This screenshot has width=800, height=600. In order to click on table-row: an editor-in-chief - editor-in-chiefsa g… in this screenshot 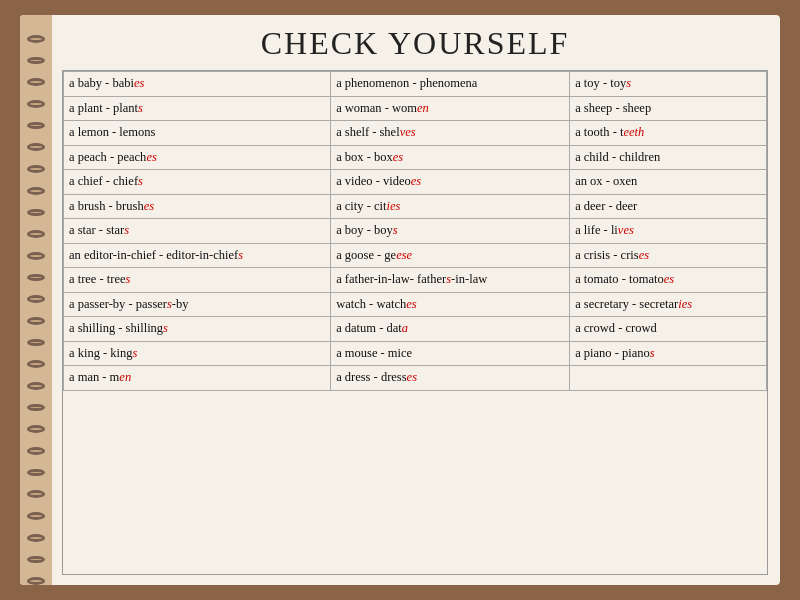, I will do `click(416, 256)`.